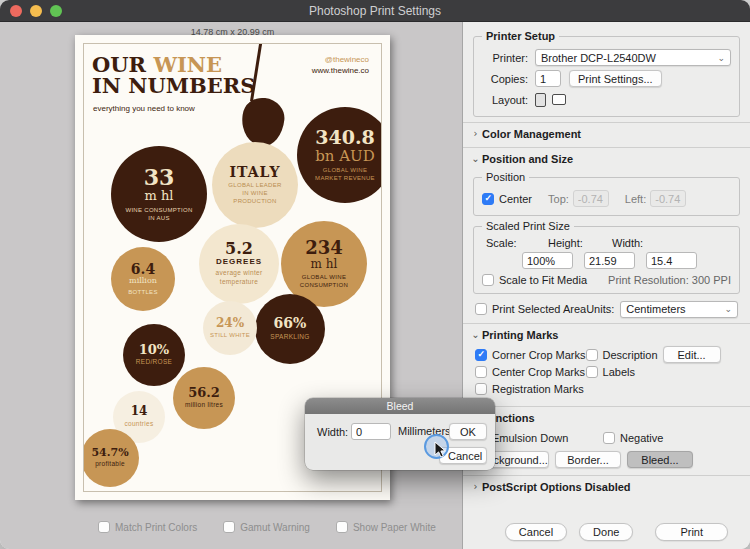 This screenshot has height=549, width=750. What do you see at coordinates (633, 438) in the screenshot?
I see `negative-row: Negative` at bounding box center [633, 438].